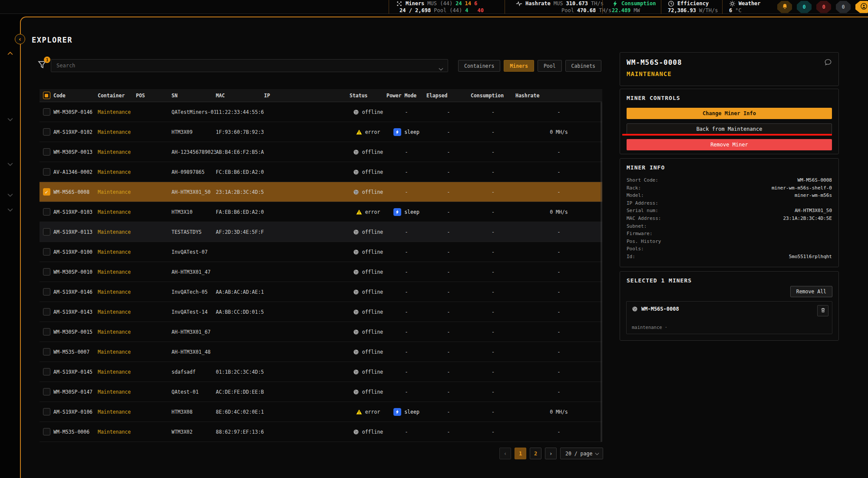 The width and height of the screenshot is (868, 478). I want to click on cell-sn: AH-HTM3X01_47, so click(194, 272).